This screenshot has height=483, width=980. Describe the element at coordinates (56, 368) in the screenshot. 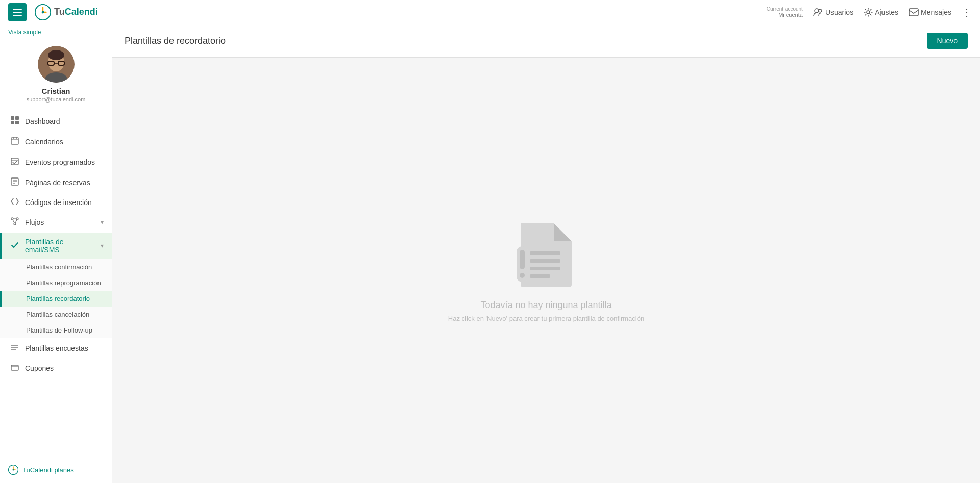

I see `sidebar-item-cupones: Cupones` at that location.